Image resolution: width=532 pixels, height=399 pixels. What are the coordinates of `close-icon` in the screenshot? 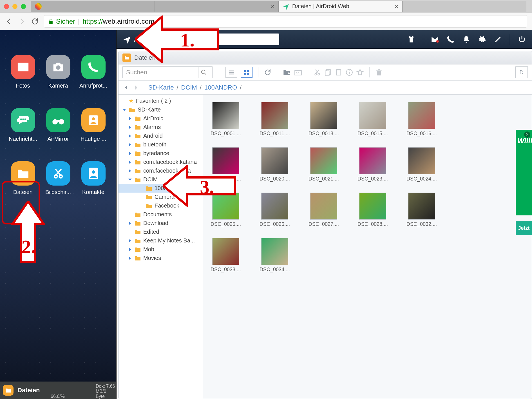 It's located at (6, 6).